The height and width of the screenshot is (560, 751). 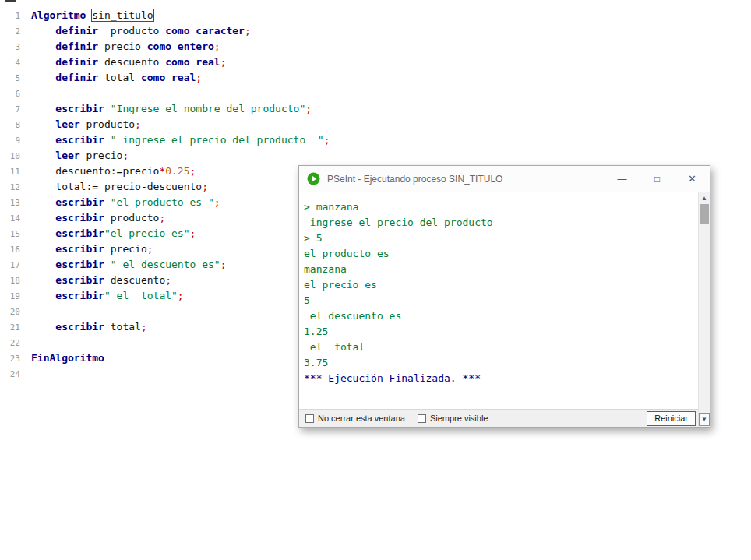 What do you see at coordinates (499, 223) in the screenshot?
I see `console-line: ingrese el precio del producto` at bounding box center [499, 223].